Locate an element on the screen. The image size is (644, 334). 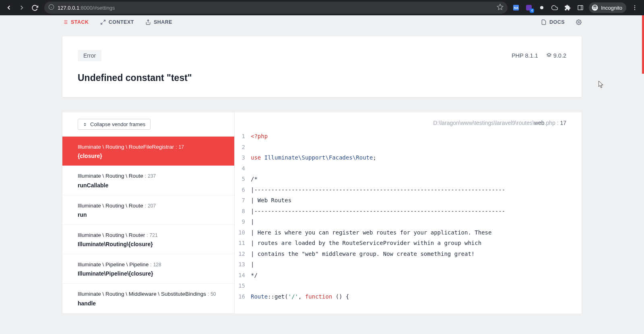
extension-na-icon: NA is located at coordinates (516, 8).